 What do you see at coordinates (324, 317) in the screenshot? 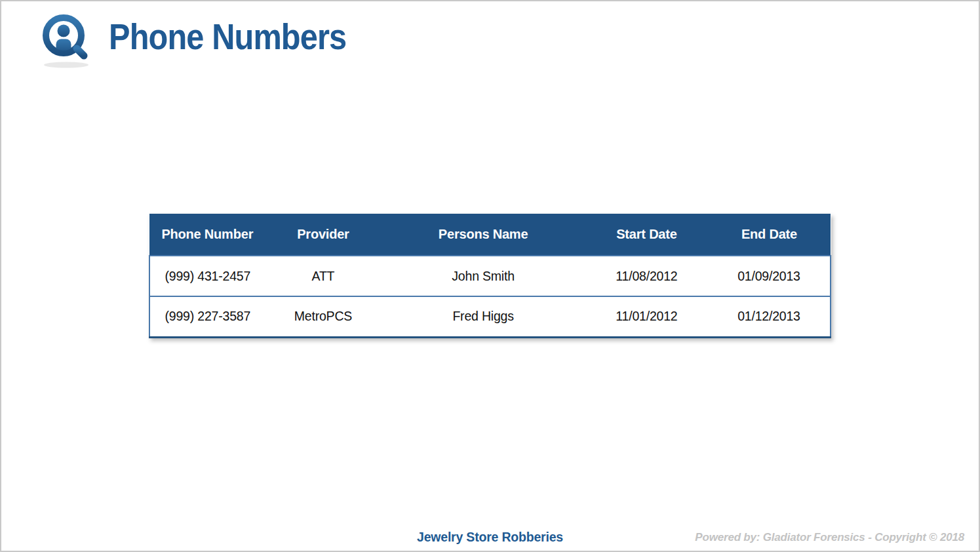
I see `table-cell: MetroPCS` at bounding box center [324, 317].